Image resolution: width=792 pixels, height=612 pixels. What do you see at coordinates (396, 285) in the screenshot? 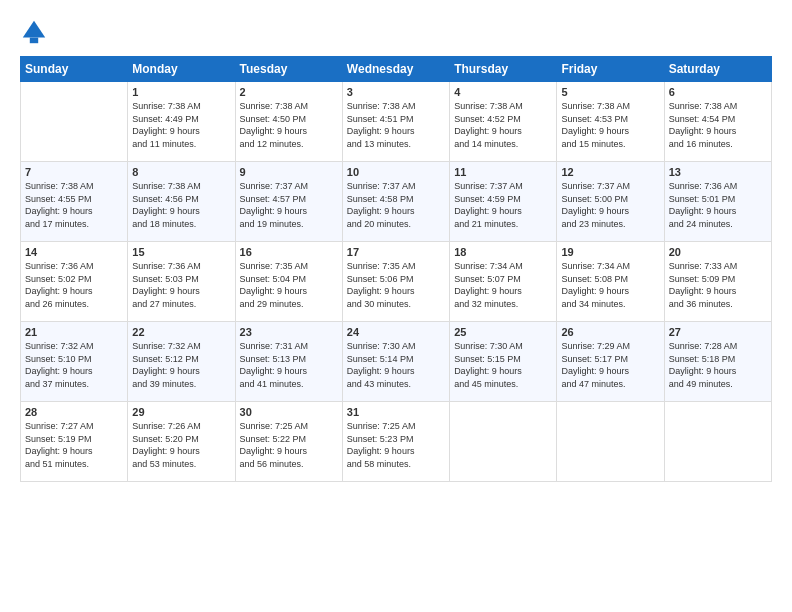
I see `day-info: Sunrise: 7:35 AM Sunset: 5:06 PM Dayligh…` at bounding box center [396, 285].